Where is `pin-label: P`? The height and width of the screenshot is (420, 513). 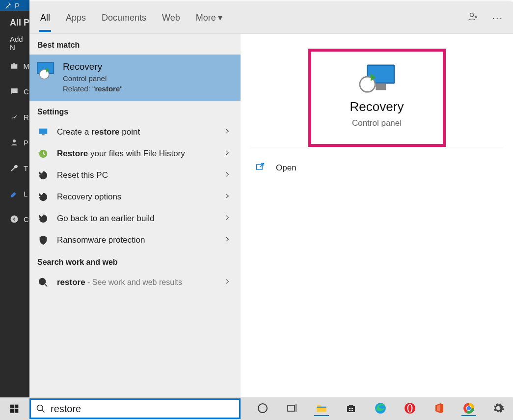 pin-label: P is located at coordinates (17, 6).